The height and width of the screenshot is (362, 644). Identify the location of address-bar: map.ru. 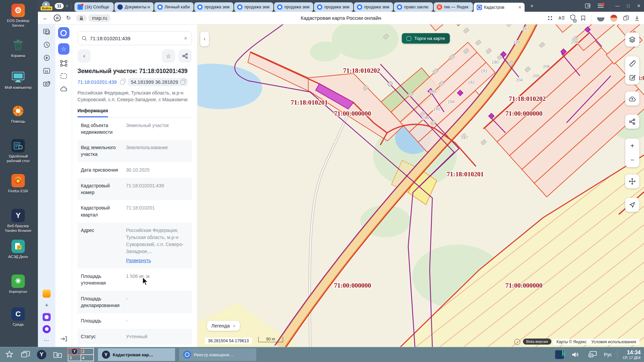
(99, 18).